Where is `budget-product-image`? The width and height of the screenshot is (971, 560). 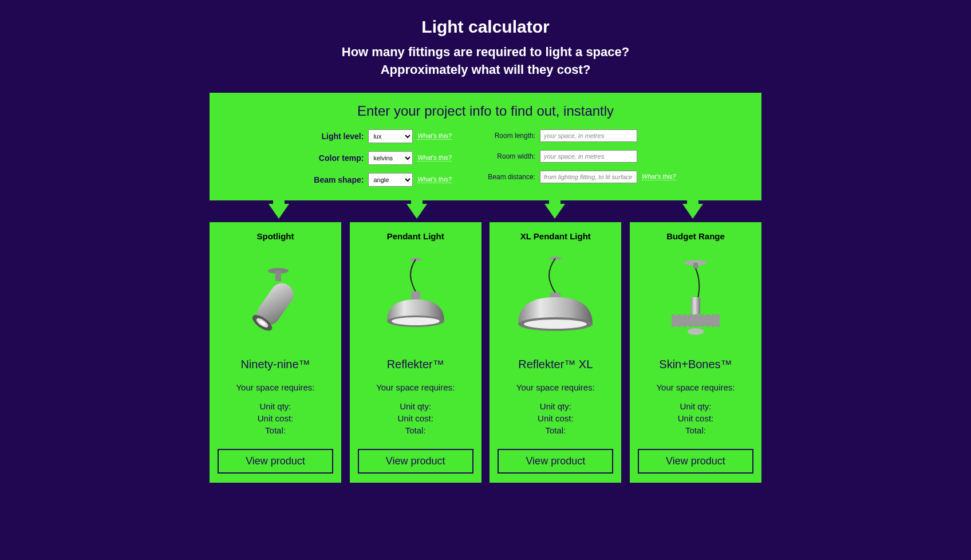
budget-product-image is located at coordinates (696, 298).